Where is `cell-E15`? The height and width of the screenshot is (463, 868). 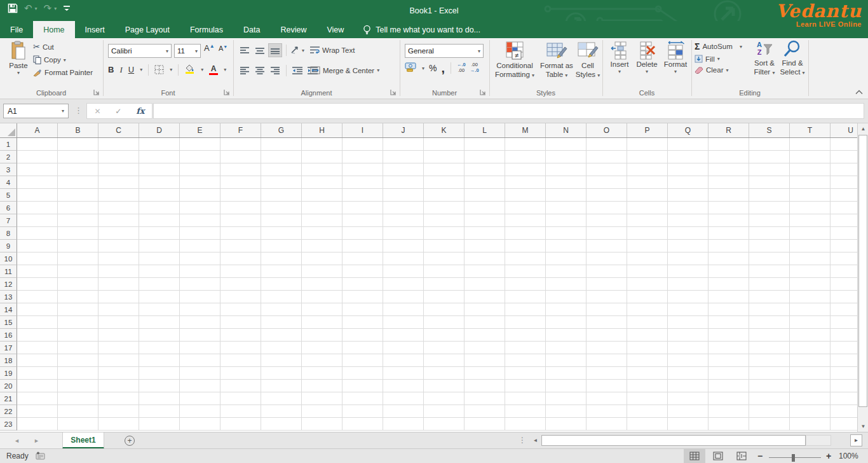
cell-E15 is located at coordinates (200, 322).